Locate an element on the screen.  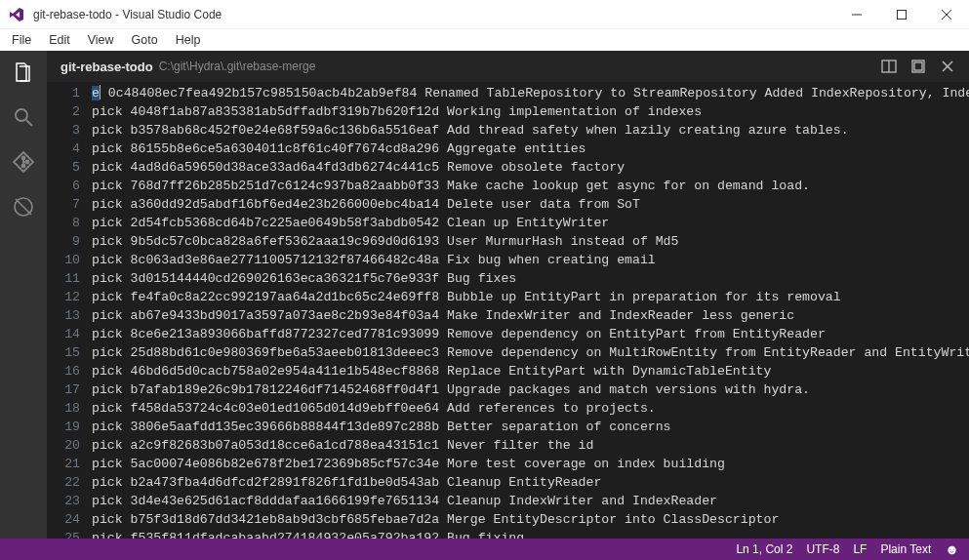
close-editor-icon is located at coordinates (948, 66).